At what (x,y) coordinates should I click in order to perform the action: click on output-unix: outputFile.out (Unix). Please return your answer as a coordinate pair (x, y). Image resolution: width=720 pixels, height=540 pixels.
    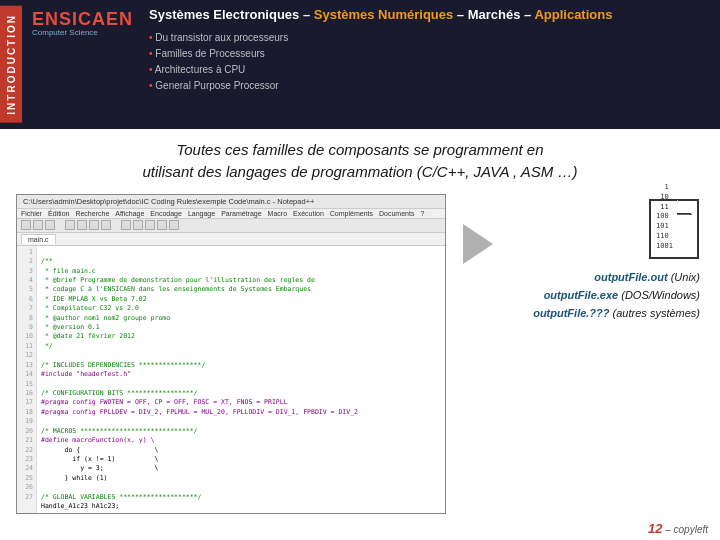
    Looking at the image, I should click on (647, 277).